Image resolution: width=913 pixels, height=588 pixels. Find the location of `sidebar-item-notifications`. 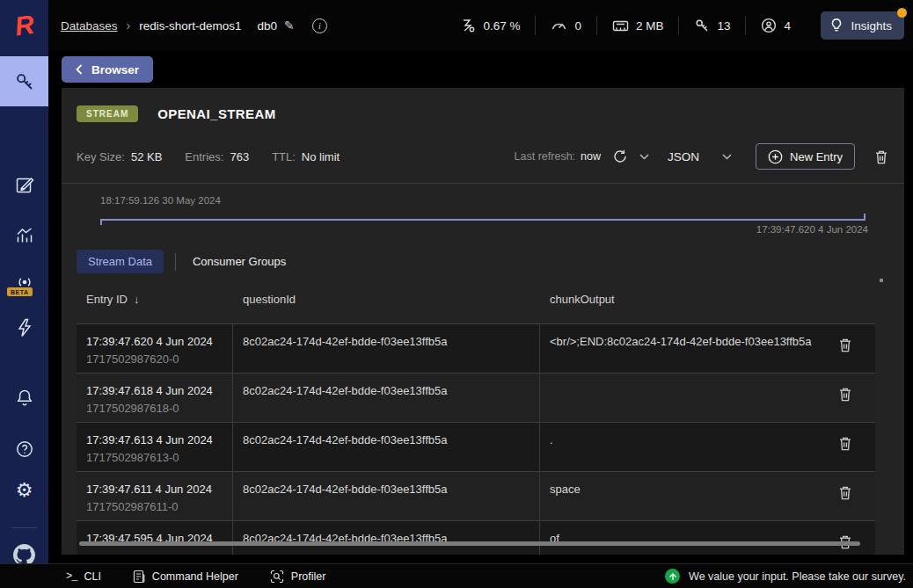

sidebar-item-notifications is located at coordinates (25, 398).